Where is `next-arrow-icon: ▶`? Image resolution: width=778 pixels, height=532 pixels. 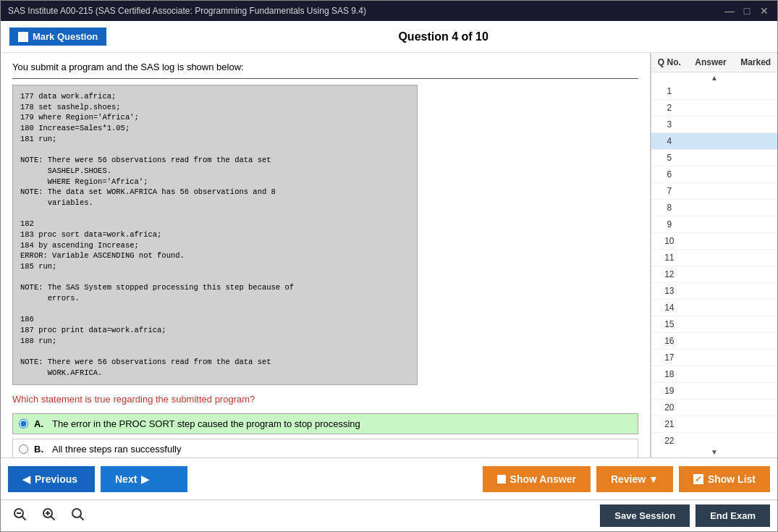
next-arrow-icon: ▶ is located at coordinates (145, 479).